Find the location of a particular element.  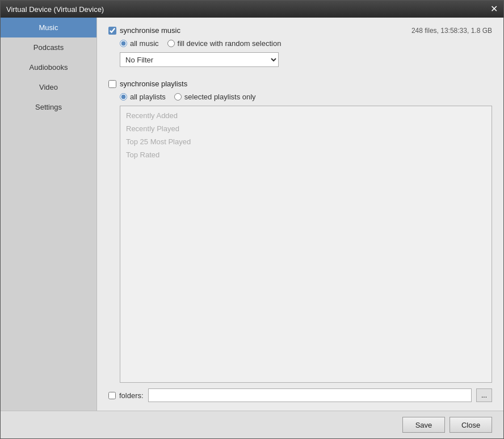

list-item: Recently Added is located at coordinates (306, 116).